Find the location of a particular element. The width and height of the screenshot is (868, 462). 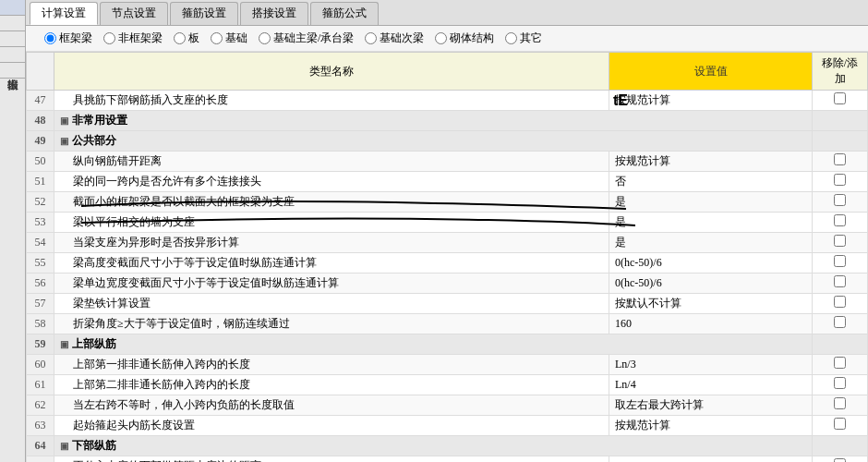

row-value: Ln/4 is located at coordinates (711, 385).